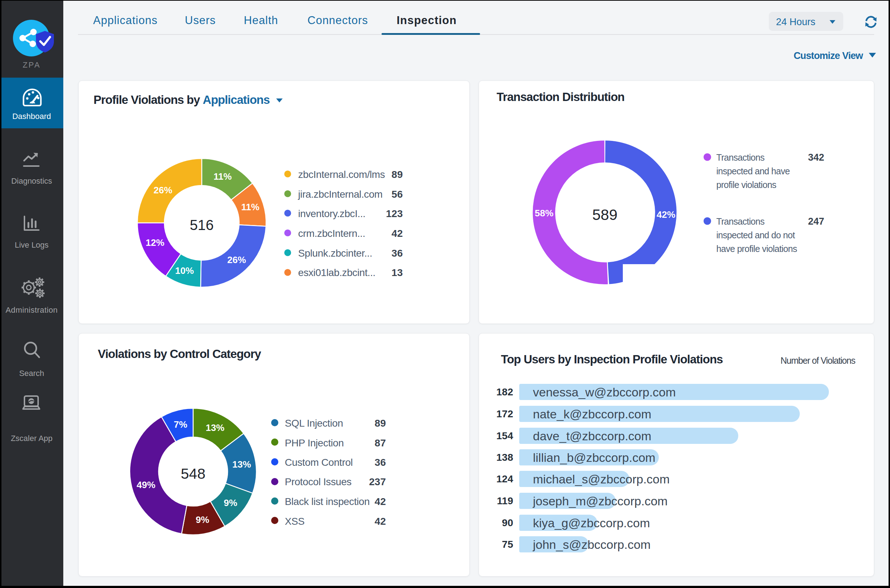 The height and width of the screenshot is (588, 890). What do you see at coordinates (193, 474) in the screenshot?
I see `svg-text: 548` at bounding box center [193, 474].